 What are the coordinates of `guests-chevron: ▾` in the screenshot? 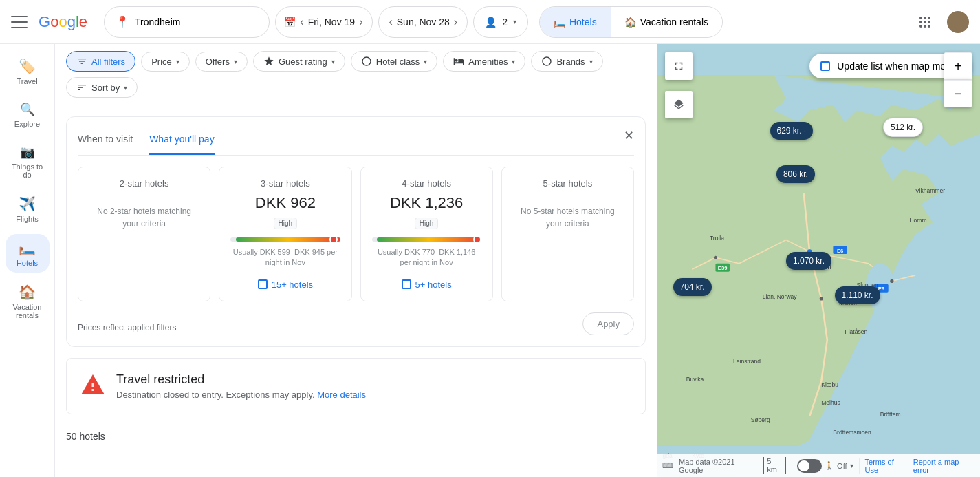 It's located at (514, 22).